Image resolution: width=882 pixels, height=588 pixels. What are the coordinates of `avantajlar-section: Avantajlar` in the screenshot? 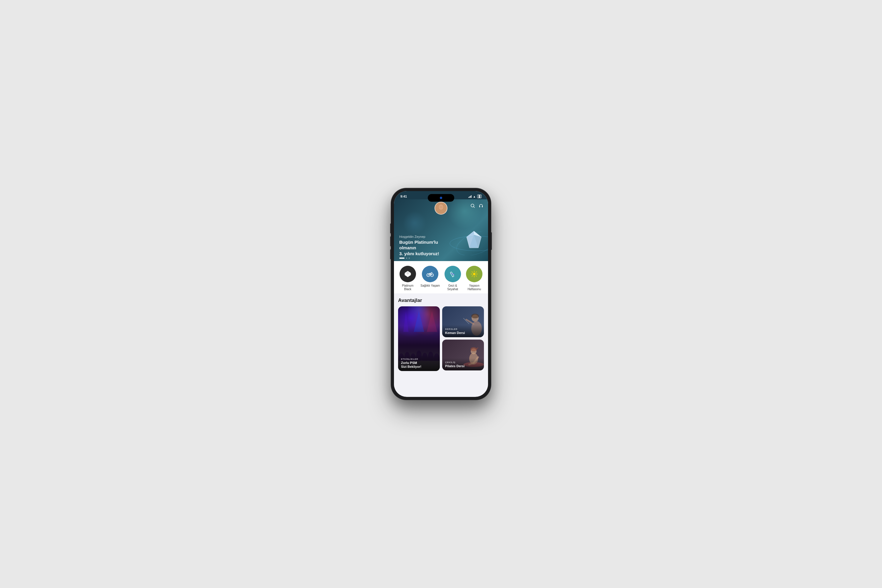 It's located at (441, 334).